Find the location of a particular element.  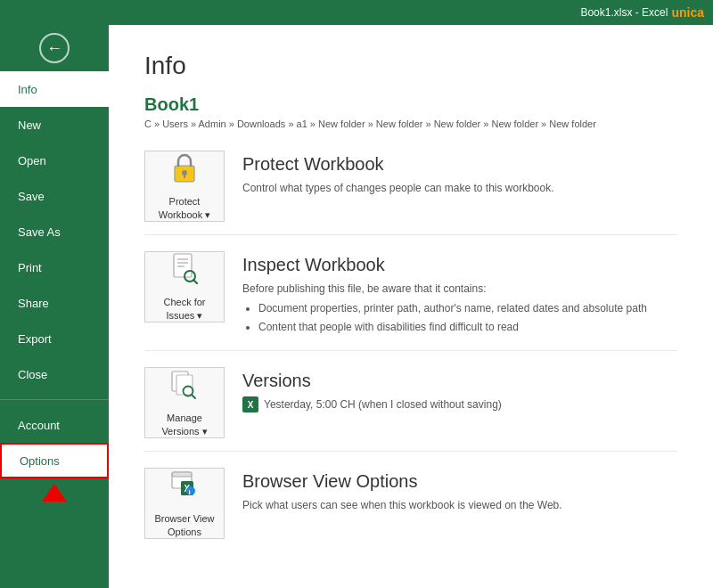

svg-text: i is located at coordinates (190, 492).